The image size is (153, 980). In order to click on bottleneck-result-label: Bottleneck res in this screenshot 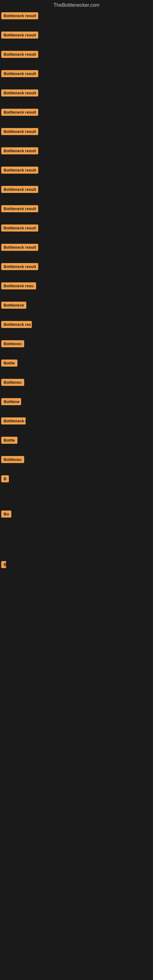, I will do `click(17, 325)`.